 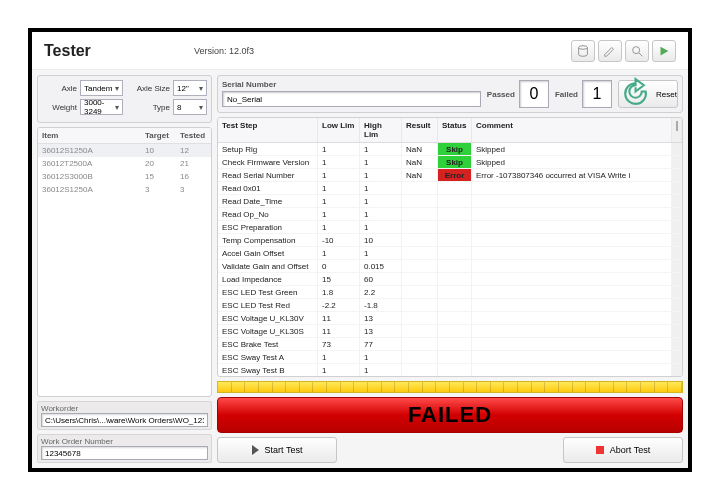 I want to click on weight-label: Weight, so click(x=60, y=108).